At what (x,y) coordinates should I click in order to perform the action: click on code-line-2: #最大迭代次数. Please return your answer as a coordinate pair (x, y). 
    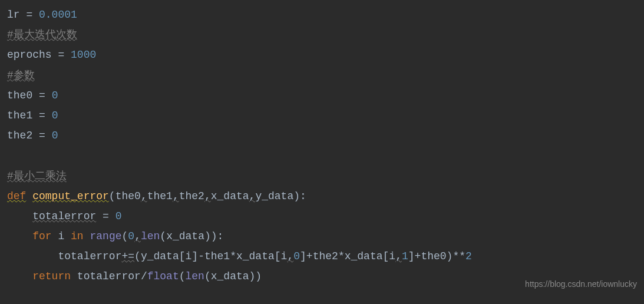
    Looking at the image, I should click on (322, 35).